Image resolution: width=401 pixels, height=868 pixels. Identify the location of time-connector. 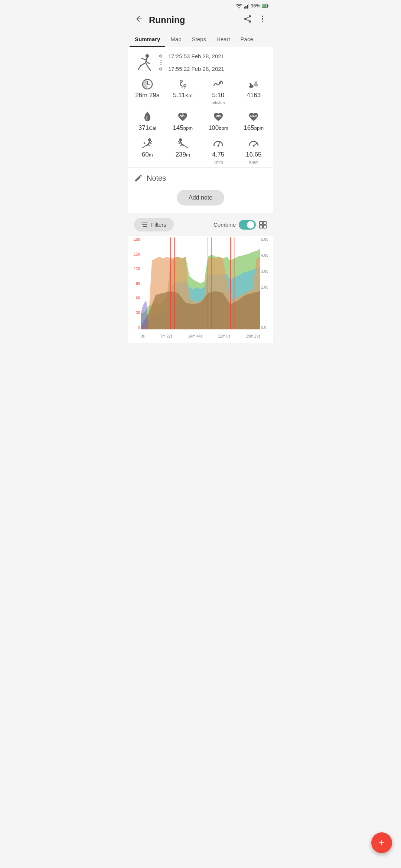
(161, 56).